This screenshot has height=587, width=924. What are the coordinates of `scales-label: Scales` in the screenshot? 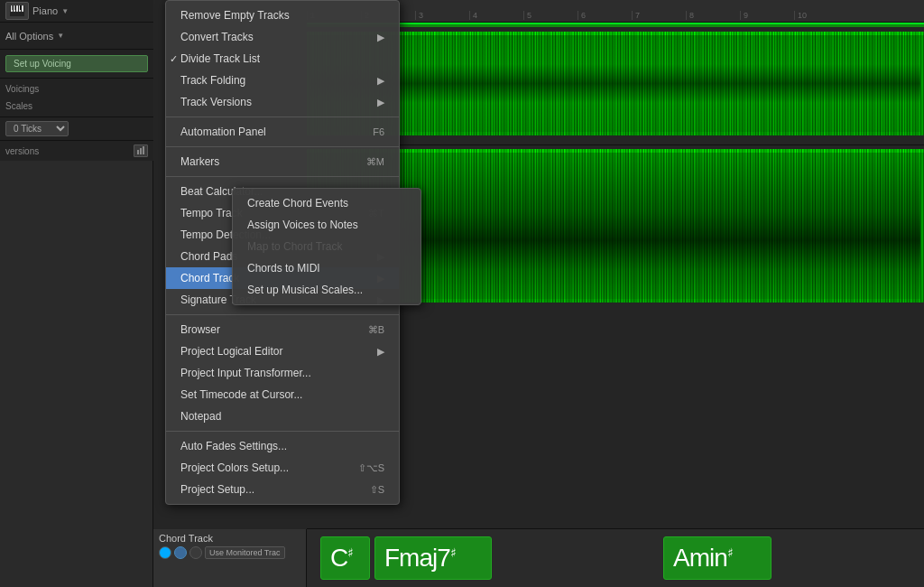 It's located at (77, 107).